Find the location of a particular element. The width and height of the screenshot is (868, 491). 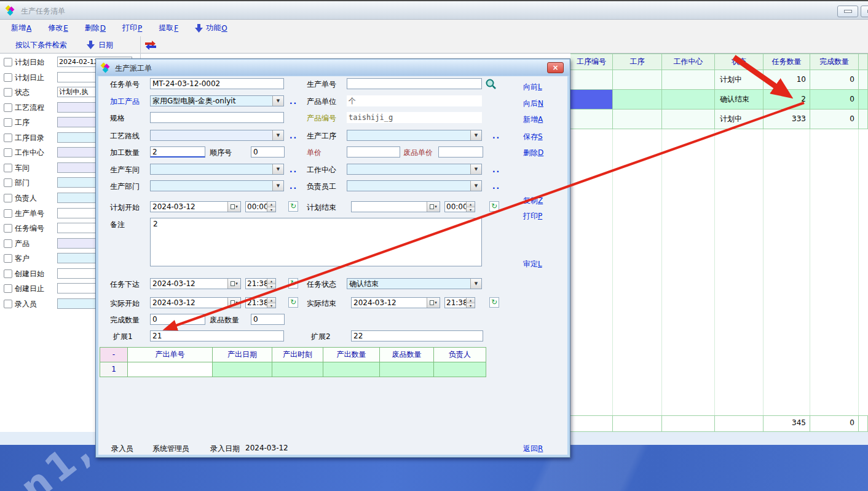

staff-lookup-button: .. is located at coordinates (497, 186).